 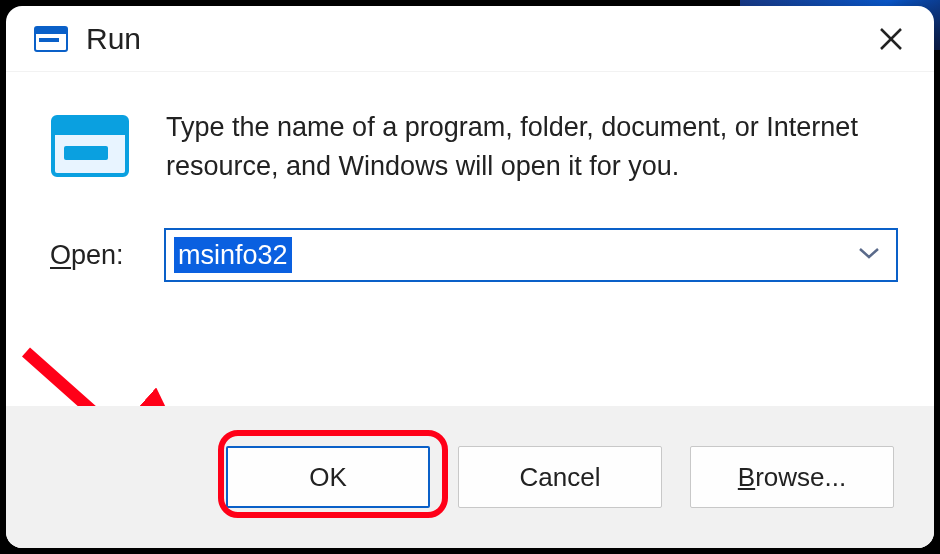 I want to click on open-input-value: msinfo32, so click(x=233, y=255).